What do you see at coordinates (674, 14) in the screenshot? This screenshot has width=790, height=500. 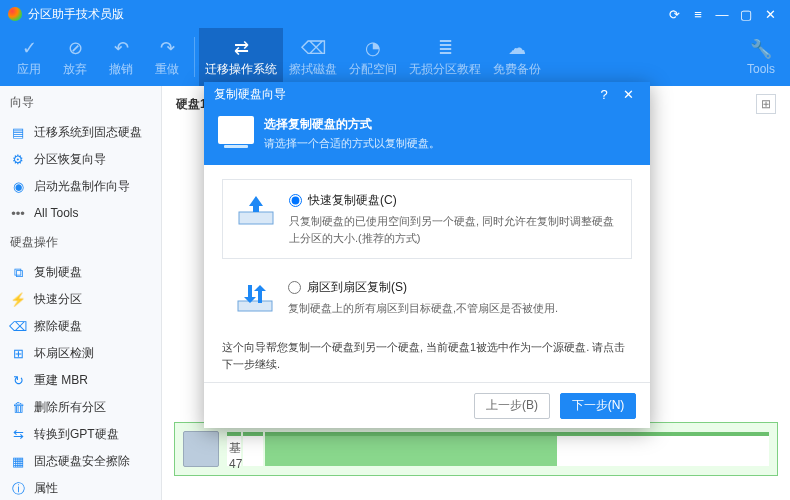 I see `refresh-icon: ⟳` at bounding box center [674, 14].